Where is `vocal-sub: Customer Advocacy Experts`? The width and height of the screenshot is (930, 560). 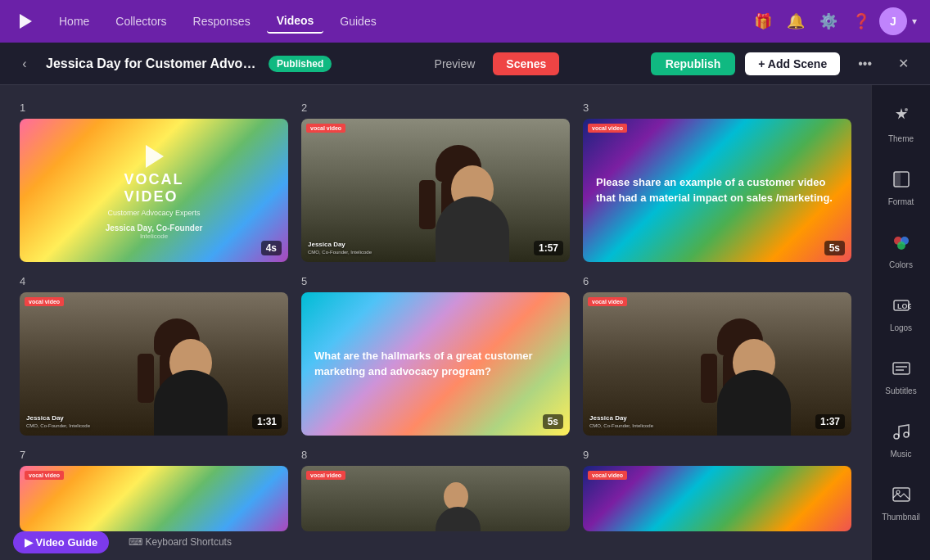 vocal-sub: Customer Advocacy Experts is located at coordinates (154, 213).